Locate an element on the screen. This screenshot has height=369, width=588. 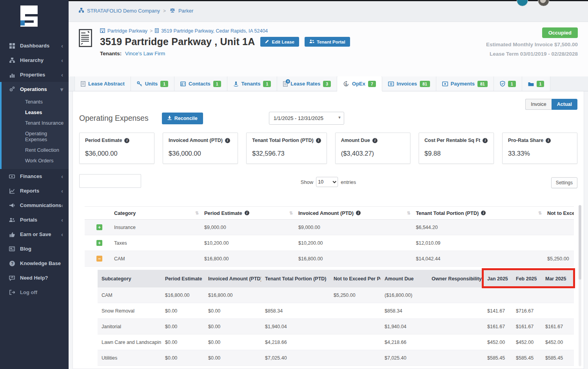
gears-icon is located at coordinates (12, 89).